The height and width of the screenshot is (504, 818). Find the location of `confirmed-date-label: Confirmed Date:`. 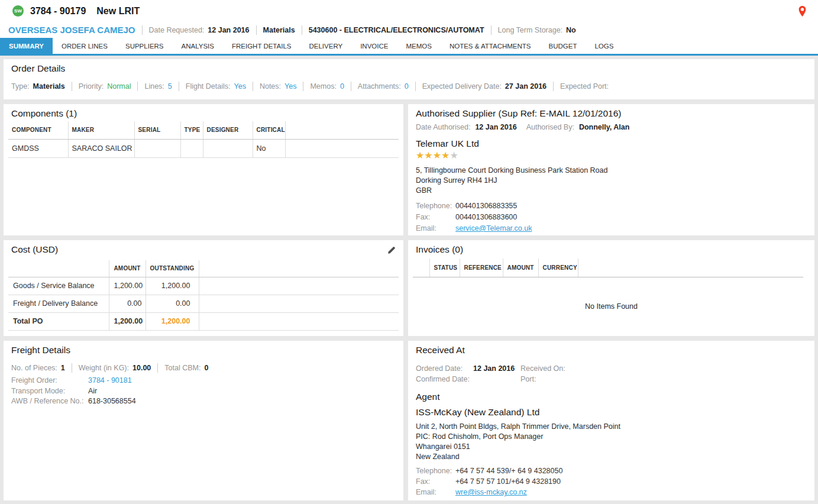

confirmed-date-label: Confirmed Date: is located at coordinates (445, 379).